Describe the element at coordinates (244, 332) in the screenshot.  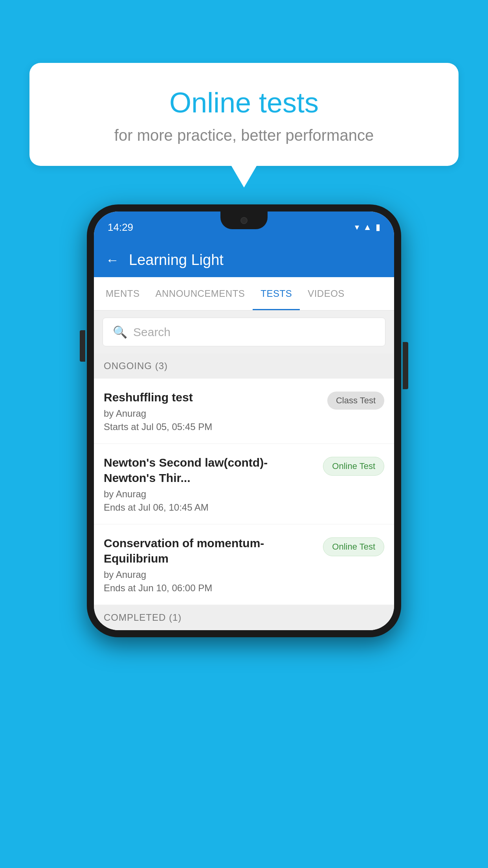
I see `search-container: 🔍 Search` at that location.